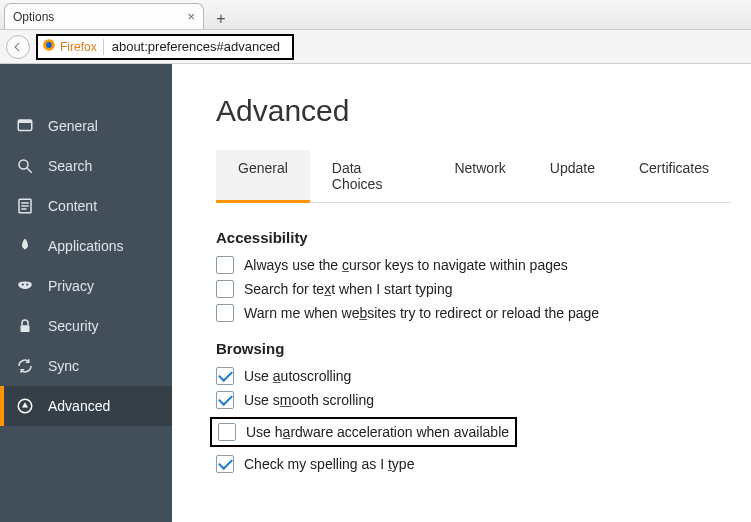  What do you see at coordinates (309, 400) in the screenshot?
I see `option-label: Use smooth scrolling` at bounding box center [309, 400].